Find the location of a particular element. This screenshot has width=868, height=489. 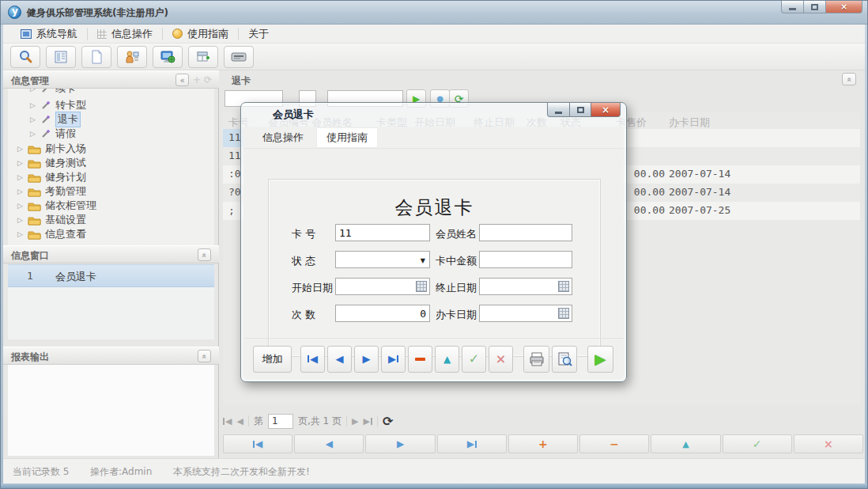

member-tool-button is located at coordinates (132, 57).